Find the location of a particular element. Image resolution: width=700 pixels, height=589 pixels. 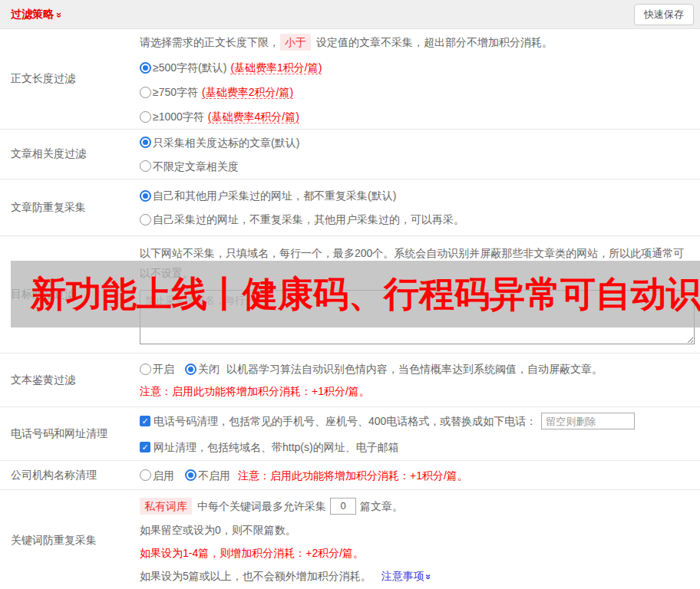

porn-filter-note: 注意：启用此功能将增加积分消耗：+1积分/篇。 is located at coordinates (417, 391).